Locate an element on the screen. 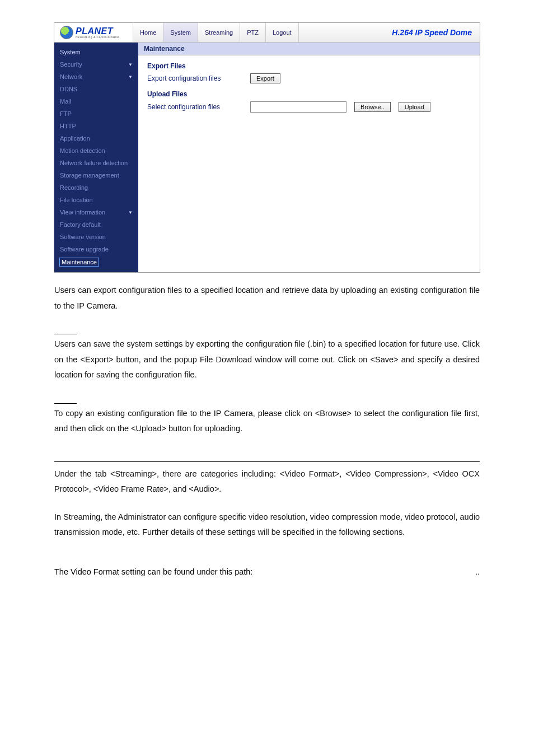 The image size is (534, 756). sidebar-item-motion-detection: Motion detection is located at coordinates (96, 151).